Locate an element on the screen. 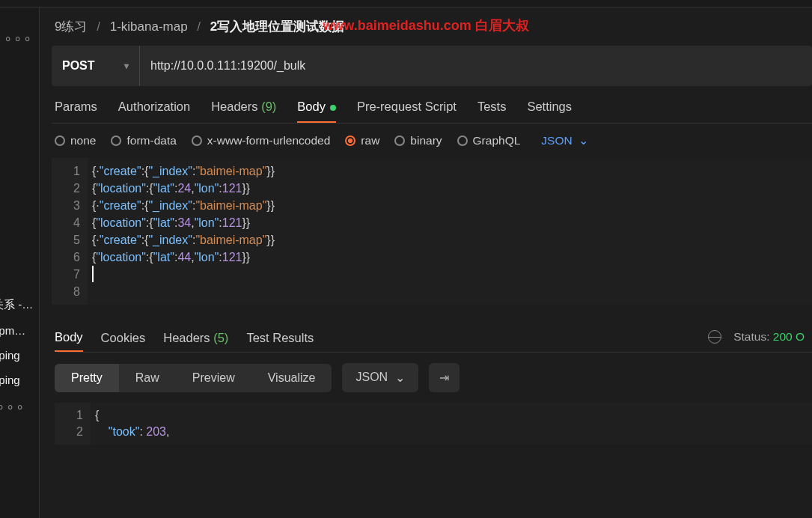  radio-graphql: GraphQL is located at coordinates (489, 141).